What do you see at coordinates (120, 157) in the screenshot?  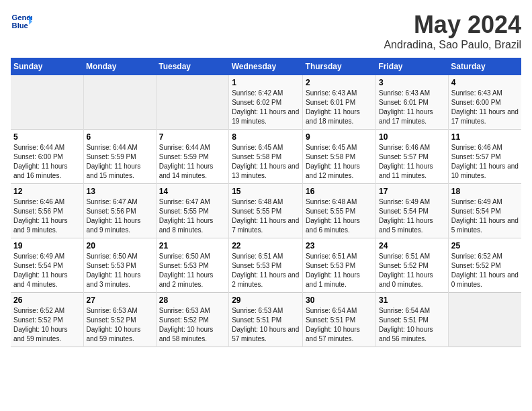 I see `calendar-cell: 6Sunrise: 6:44 AMSunset: 5:59 PMDaylight…` at bounding box center [120, 157].